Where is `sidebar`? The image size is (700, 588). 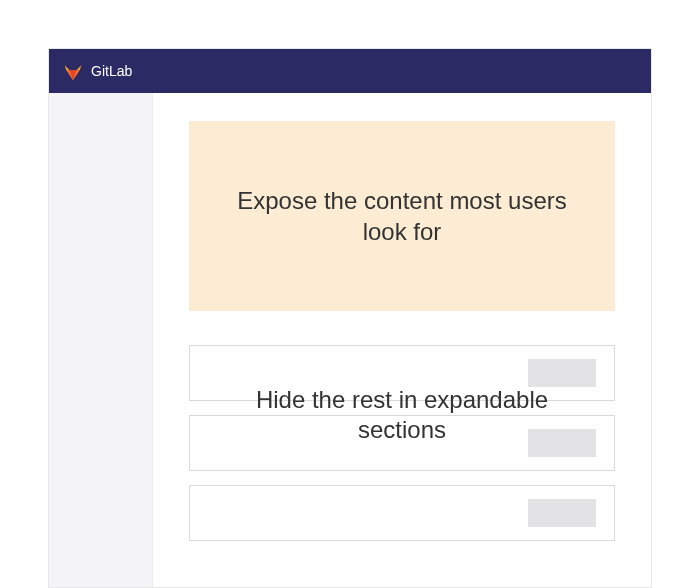
sidebar is located at coordinates (101, 340).